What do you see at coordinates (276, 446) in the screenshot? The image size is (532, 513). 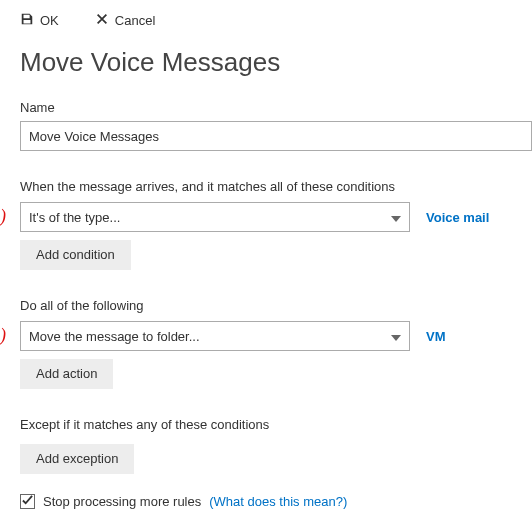 I see `exceptions-section: Except if it matches any of these condit…` at bounding box center [276, 446].